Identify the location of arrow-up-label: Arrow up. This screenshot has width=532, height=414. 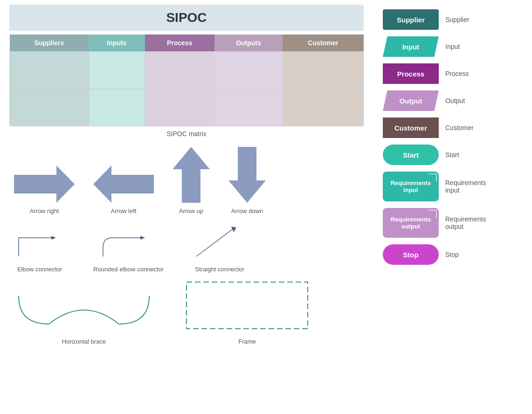
(191, 211).